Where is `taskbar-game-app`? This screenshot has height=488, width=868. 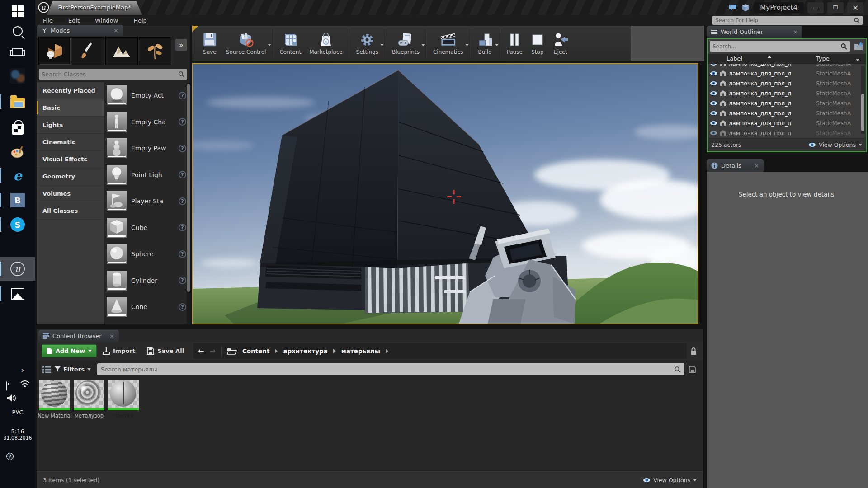
taskbar-game-app is located at coordinates (18, 76).